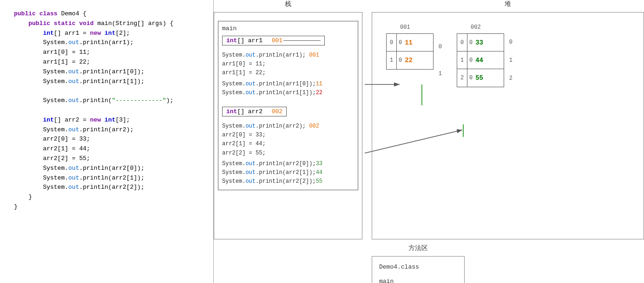  I want to click on heap-array-002-cells: 0 0 33 1 0 44, so click(480, 60).